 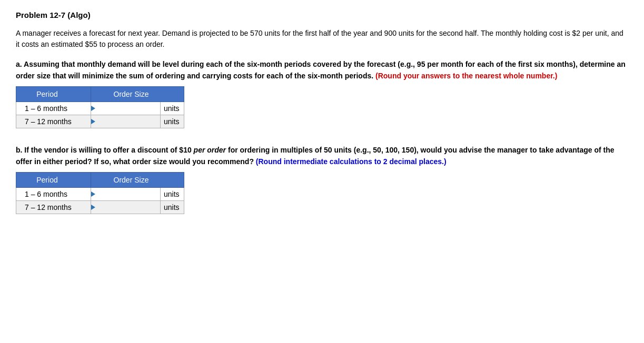 What do you see at coordinates (467, 76) in the screenshot?
I see `part-a-instruction: (Round your answers to the nearest whole…` at bounding box center [467, 76].